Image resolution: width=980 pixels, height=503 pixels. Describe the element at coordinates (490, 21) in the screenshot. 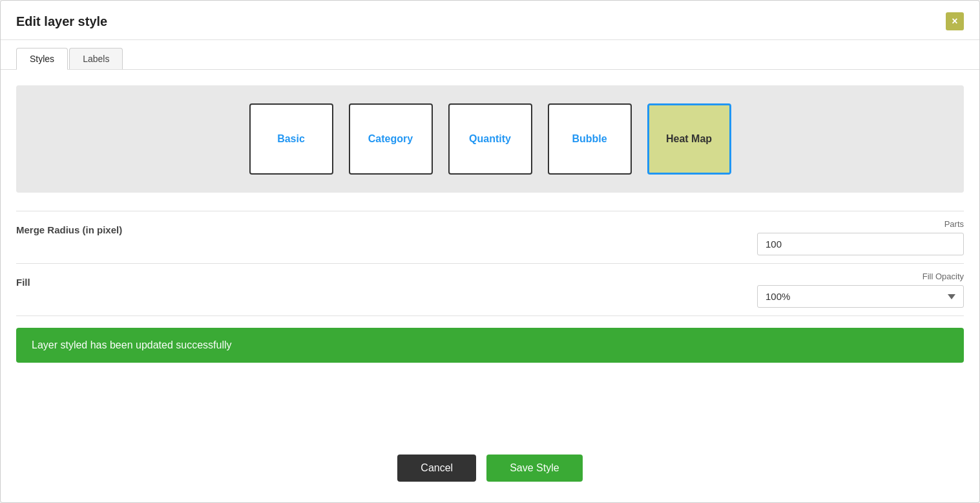

I see `dialog-header: Edit layer style ×` at that location.